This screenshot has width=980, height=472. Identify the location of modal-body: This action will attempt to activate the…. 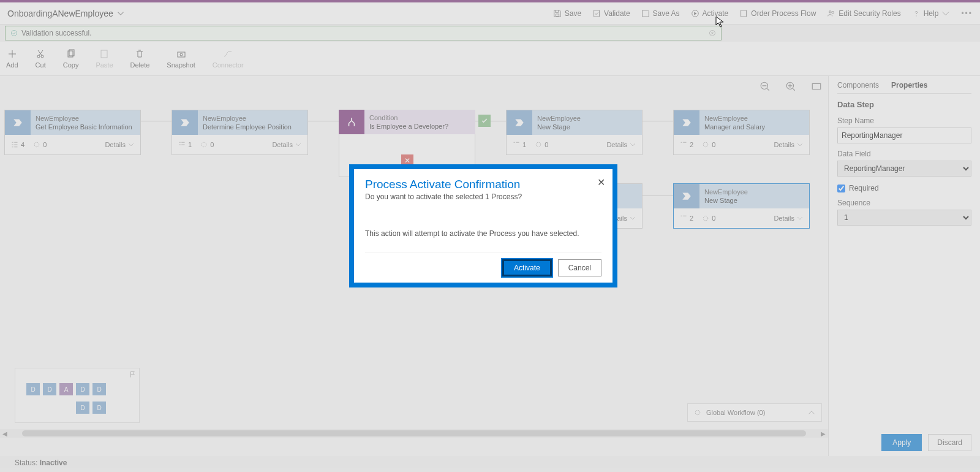
(483, 234).